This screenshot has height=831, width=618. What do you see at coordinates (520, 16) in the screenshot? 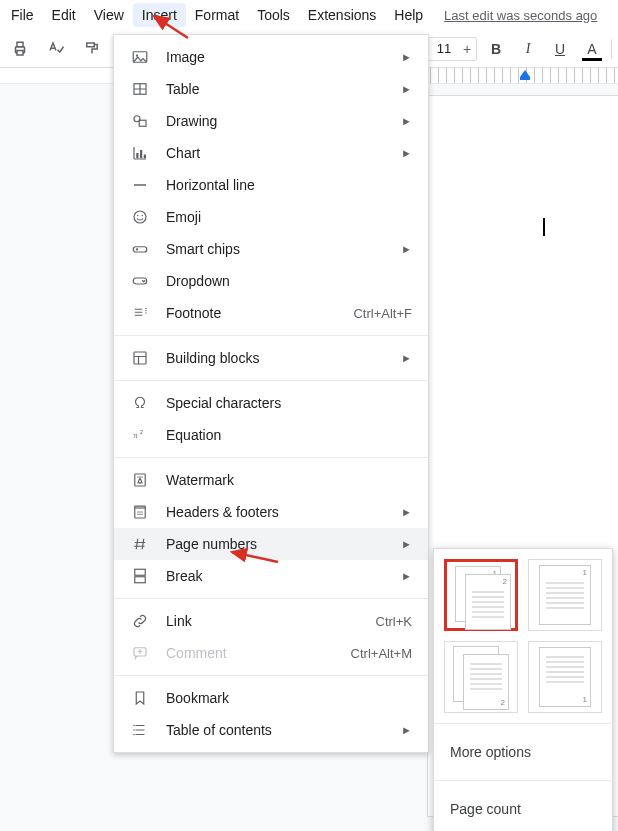
I see `last-edit-link: Last edit was seconds ago` at bounding box center [520, 16].